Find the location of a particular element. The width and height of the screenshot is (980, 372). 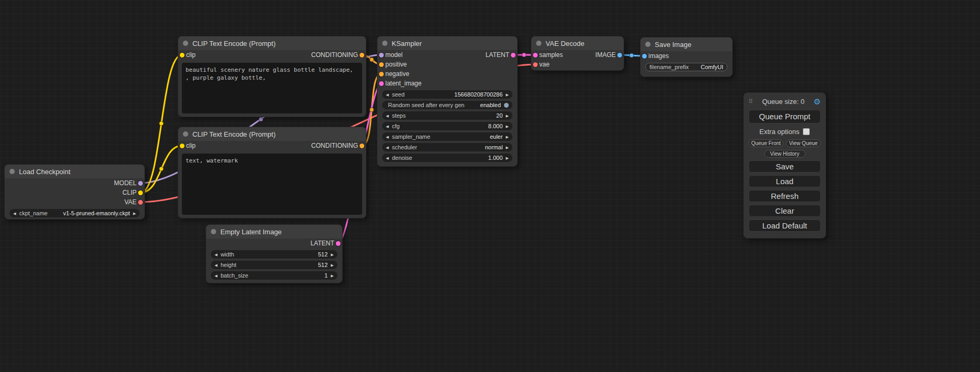

widget-value: normal is located at coordinates (494, 147).